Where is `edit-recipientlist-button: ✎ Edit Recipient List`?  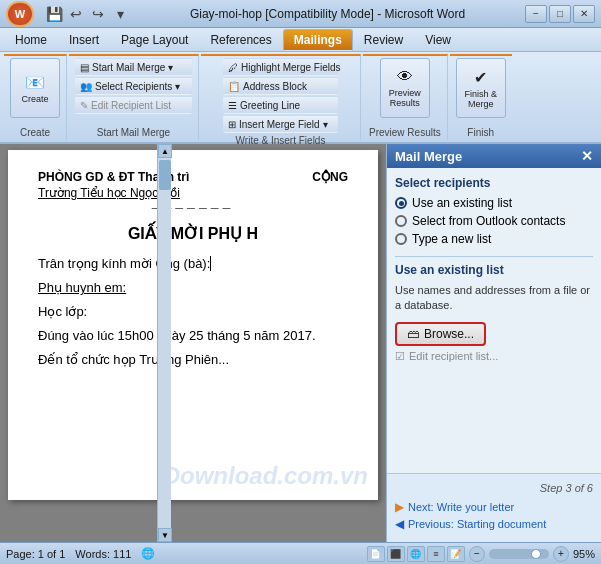 edit-recipientlist-button: ✎ Edit Recipient List is located at coordinates (134, 105).